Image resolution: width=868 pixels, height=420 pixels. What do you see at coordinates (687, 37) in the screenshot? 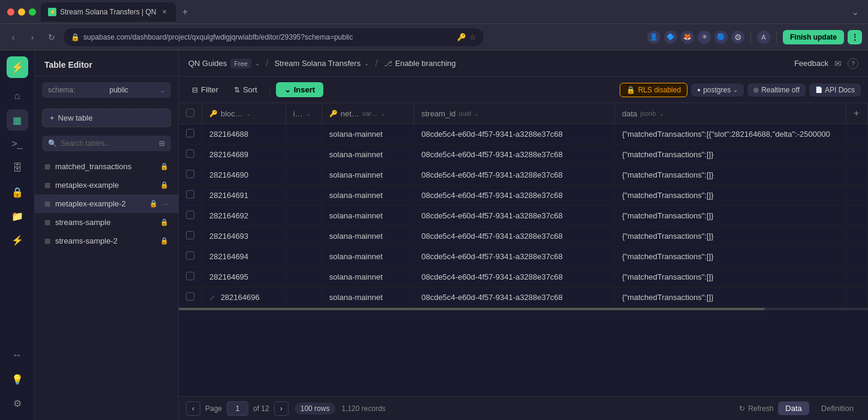
I see `ext-icon-3: 🦊` at bounding box center [687, 37].